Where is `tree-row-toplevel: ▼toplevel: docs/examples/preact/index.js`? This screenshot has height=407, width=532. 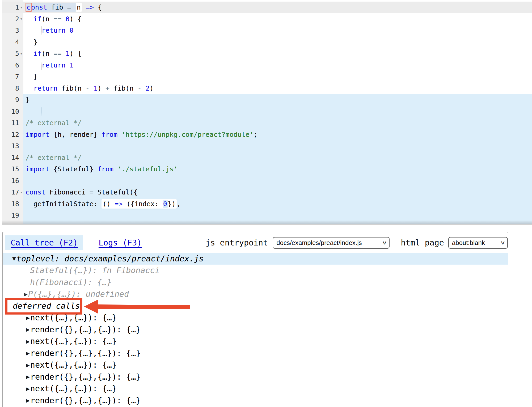
tree-row-toplevel: ▼toplevel: docs/examples/preact/index.js is located at coordinates (255, 259).